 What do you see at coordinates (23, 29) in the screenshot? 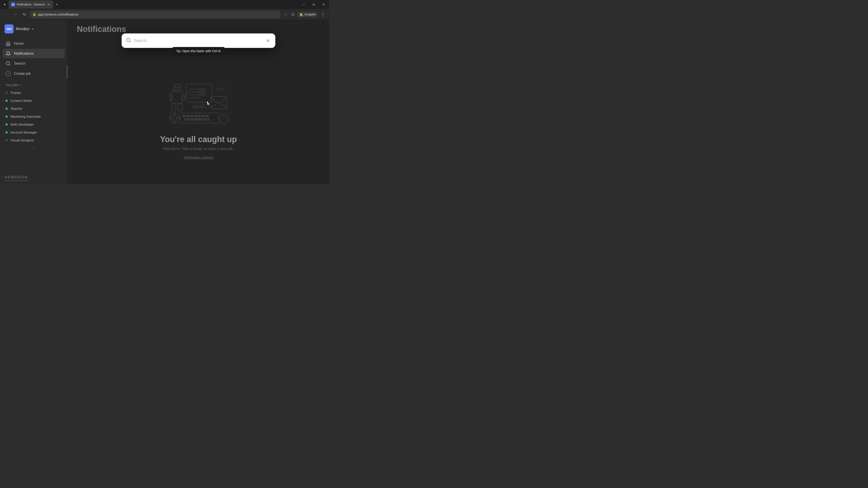
I see `org-name: Moodjoy` at bounding box center [23, 29].